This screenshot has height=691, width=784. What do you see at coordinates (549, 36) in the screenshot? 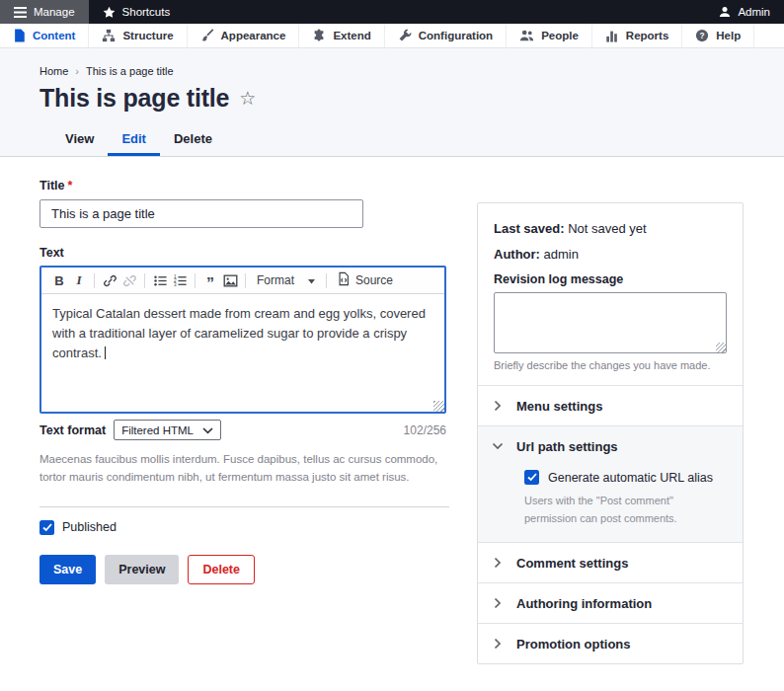
I see `menu-item-people: People` at bounding box center [549, 36].